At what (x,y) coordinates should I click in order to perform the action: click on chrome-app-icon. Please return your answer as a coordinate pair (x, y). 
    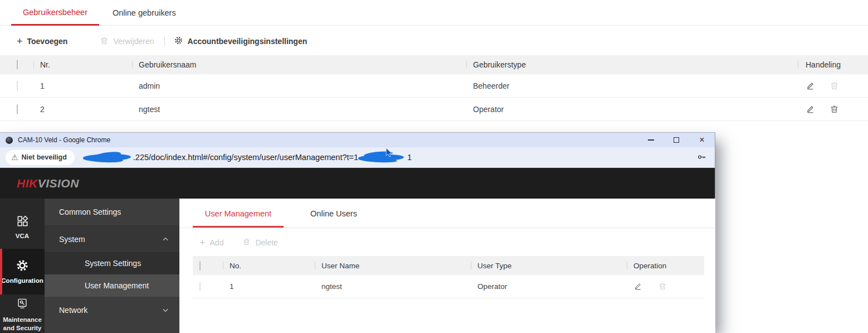
    Looking at the image, I should click on (9, 141).